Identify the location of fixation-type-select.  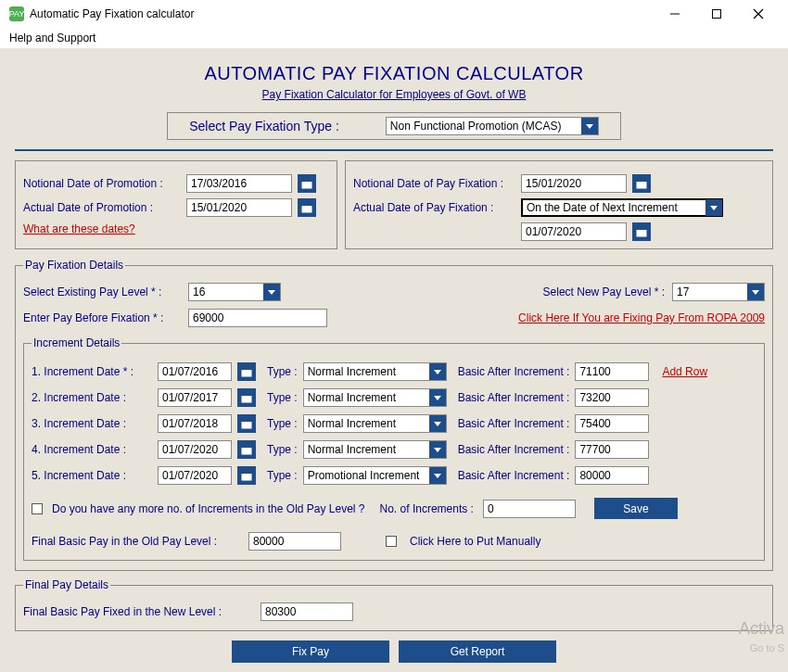
(492, 126).